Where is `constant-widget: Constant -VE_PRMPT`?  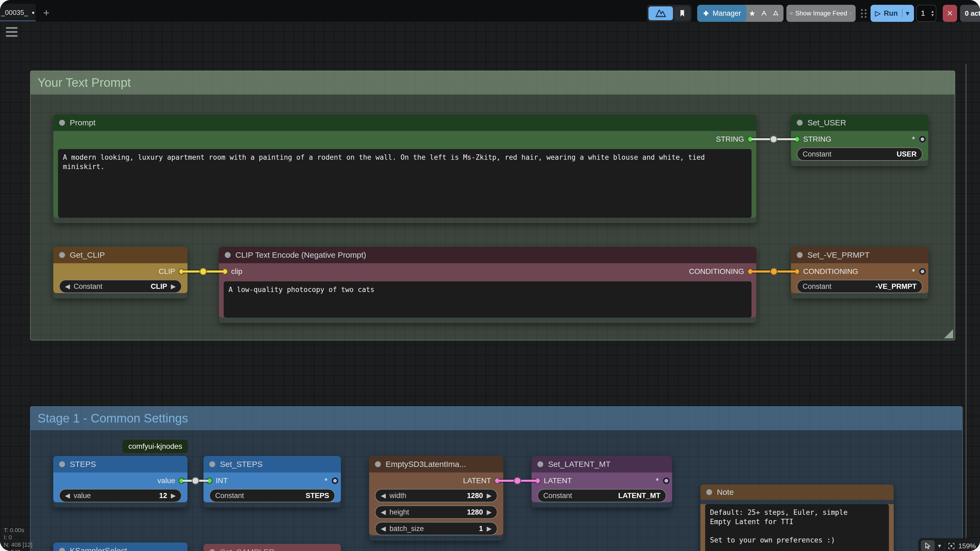
constant-widget: Constant -VE_PRMPT is located at coordinates (860, 287).